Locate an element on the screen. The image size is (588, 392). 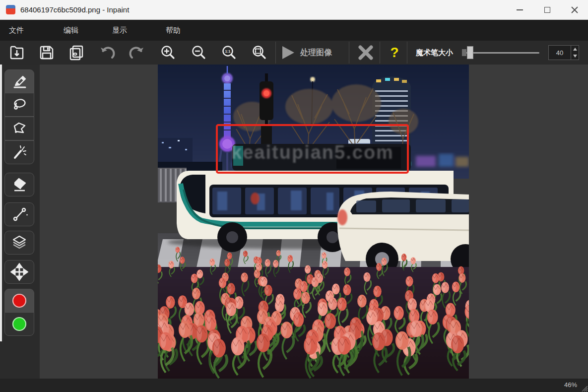
copy-result-button is located at coordinates (76, 53).